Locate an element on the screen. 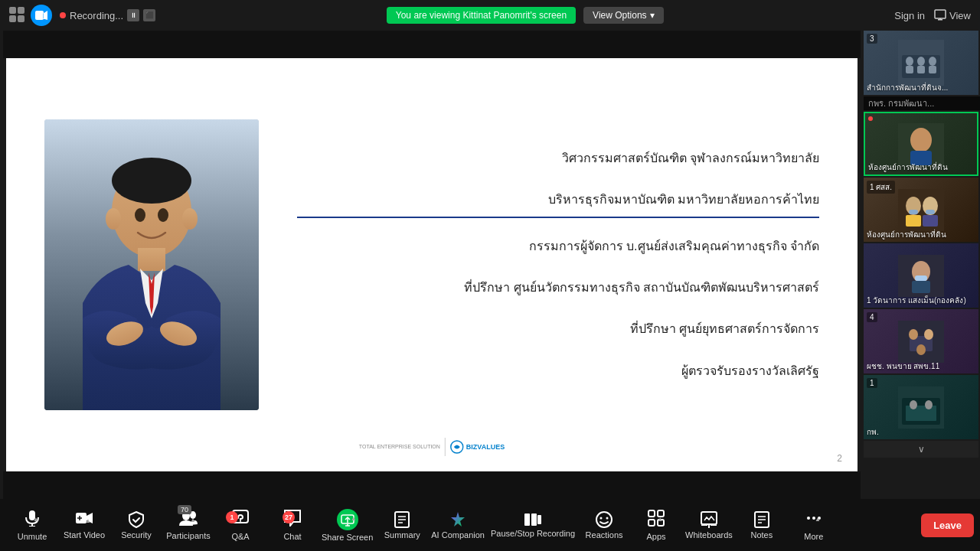  summary-icon is located at coordinates (402, 520).